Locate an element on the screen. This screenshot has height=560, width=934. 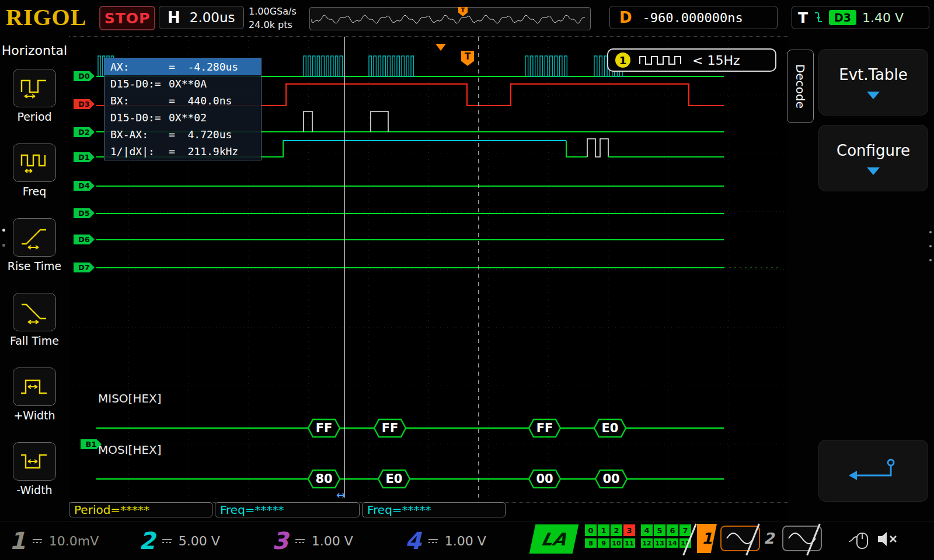
divider is located at coordinates (243, 18).